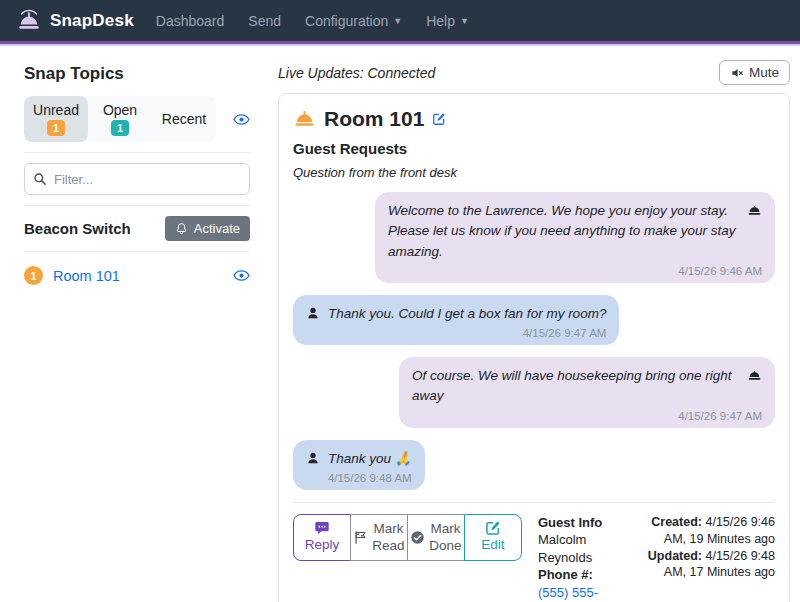  I want to click on message-timestamp: 4/15/26 9:48 AM, so click(359, 478).